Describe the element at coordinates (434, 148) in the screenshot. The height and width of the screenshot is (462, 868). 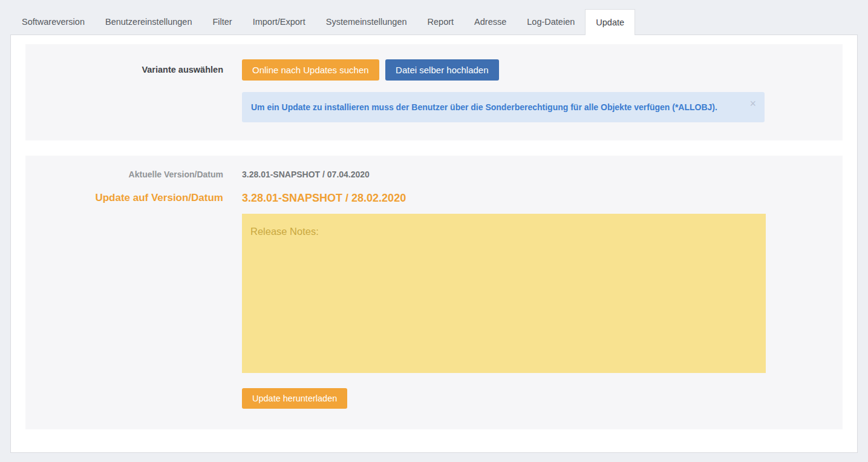
I see `section-divider` at that location.